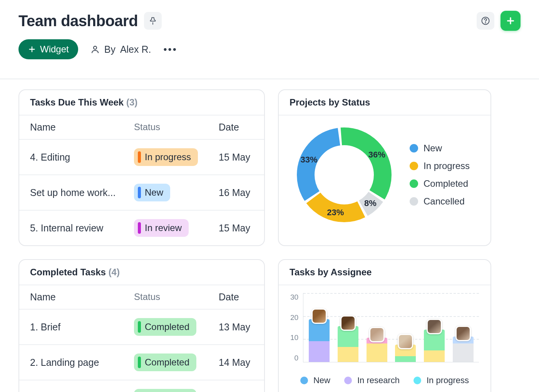 Image resolution: width=539 pixels, height=392 pixels. Describe the element at coordinates (110, 49) in the screenshot. I see `author-prefix: By` at that location.